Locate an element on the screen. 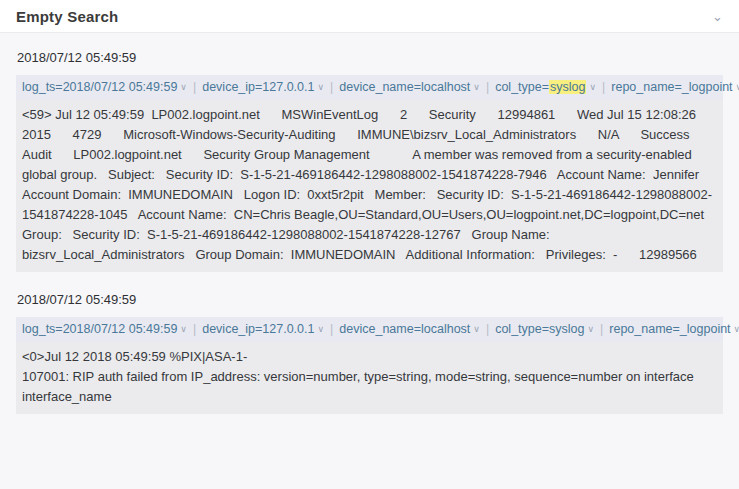 This screenshot has height=489, width=739. chevron-down-icon: ⌄ is located at coordinates (718, 16).